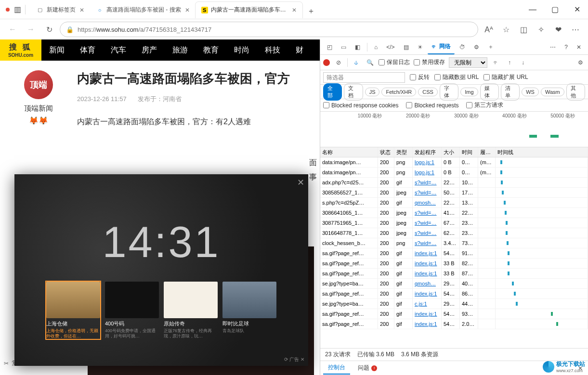 The image size is (588, 375). I want to click on hide-data-url-checkbox: 隐藏数据 URL, so click(457, 77).